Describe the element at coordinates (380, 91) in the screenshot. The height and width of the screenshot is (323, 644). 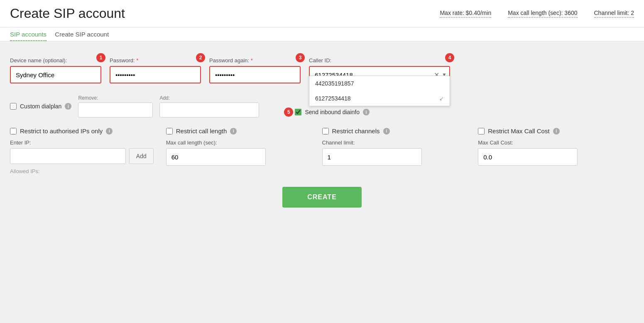
I see `caller-id-dropdown: 442035191857 61272534418 ↙` at that location.